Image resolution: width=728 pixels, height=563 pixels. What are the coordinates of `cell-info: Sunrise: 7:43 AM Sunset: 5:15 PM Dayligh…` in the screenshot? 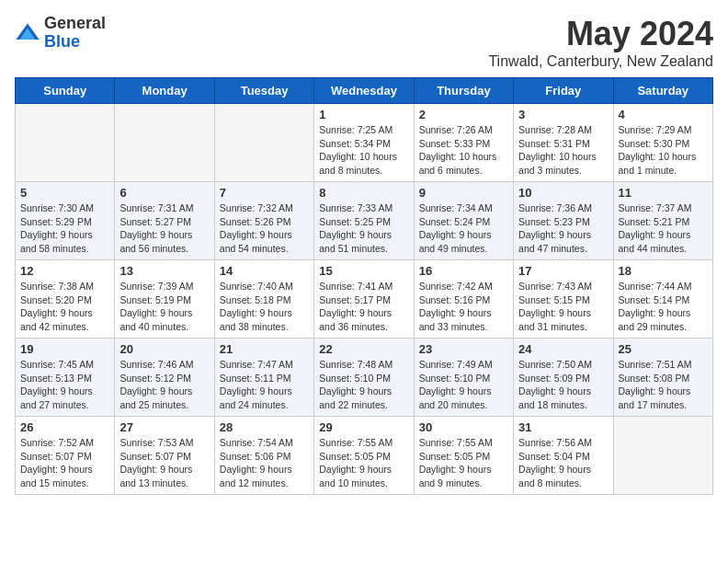 It's located at (563, 307).